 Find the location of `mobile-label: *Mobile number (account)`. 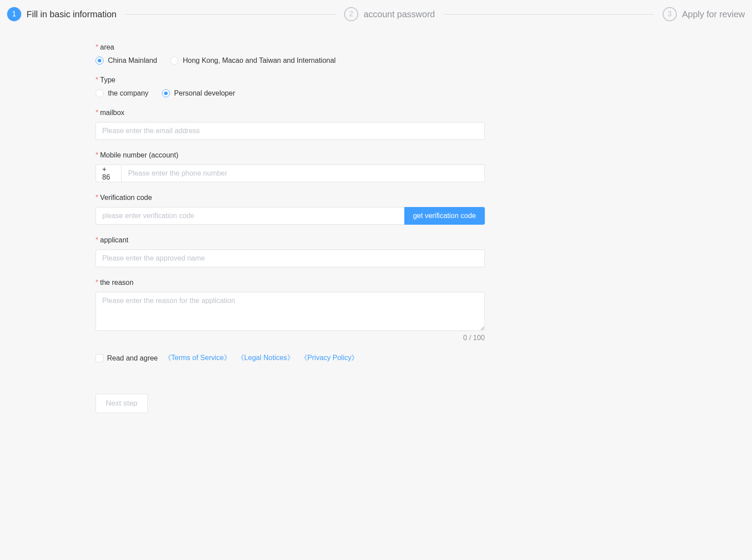

mobile-label: *Mobile number (account) is located at coordinates (290, 155).